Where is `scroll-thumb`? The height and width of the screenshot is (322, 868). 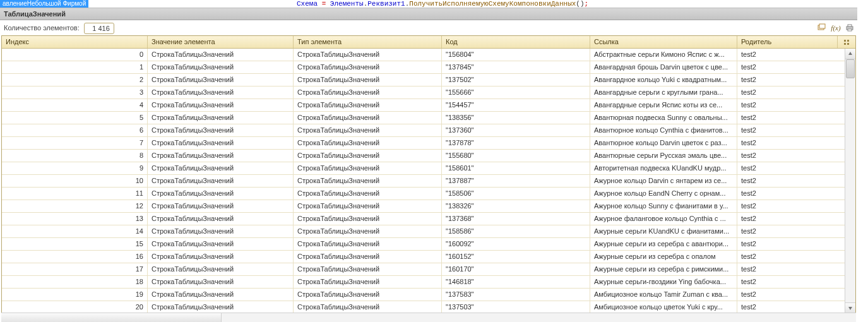 scroll-thumb is located at coordinates (850, 69).